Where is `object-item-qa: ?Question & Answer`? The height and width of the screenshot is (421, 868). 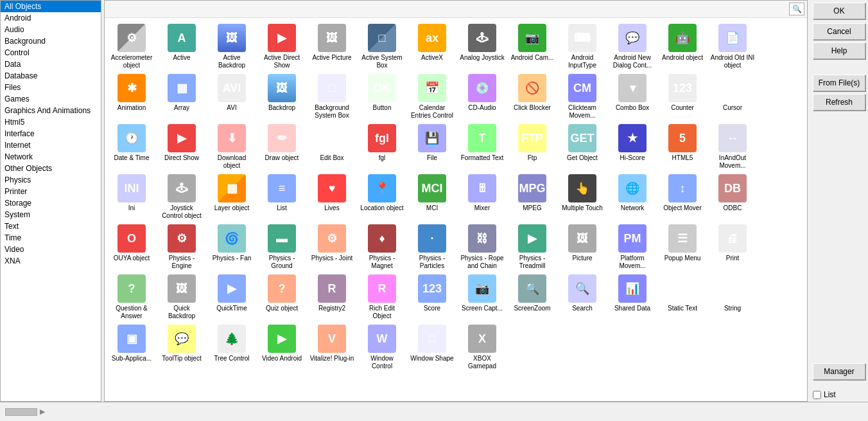 object-item-qa: ?Question & Answer is located at coordinates (132, 296).